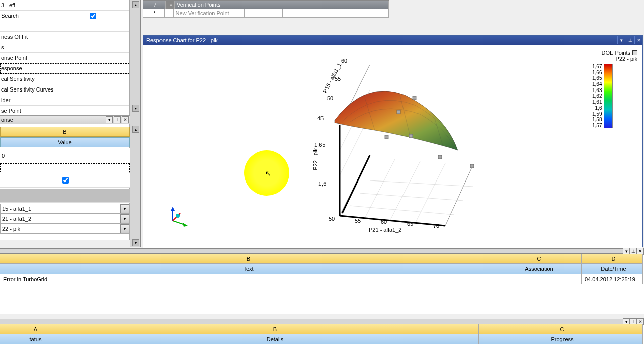  Describe the element at coordinates (64, 26) in the screenshot. I see `tree-item` at that location.